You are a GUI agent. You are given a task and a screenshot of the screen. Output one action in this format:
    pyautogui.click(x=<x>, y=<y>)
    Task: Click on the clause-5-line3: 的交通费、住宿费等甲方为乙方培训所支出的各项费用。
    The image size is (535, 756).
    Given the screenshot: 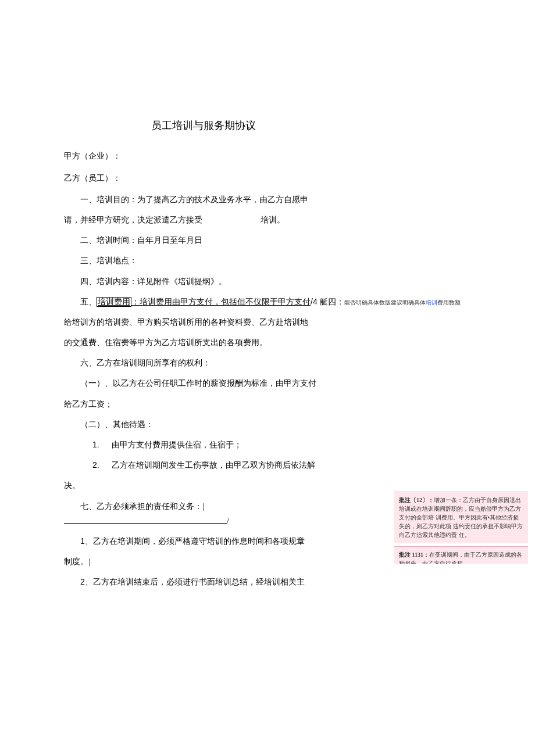 What is the action you would take?
    pyautogui.click(x=204, y=343)
    